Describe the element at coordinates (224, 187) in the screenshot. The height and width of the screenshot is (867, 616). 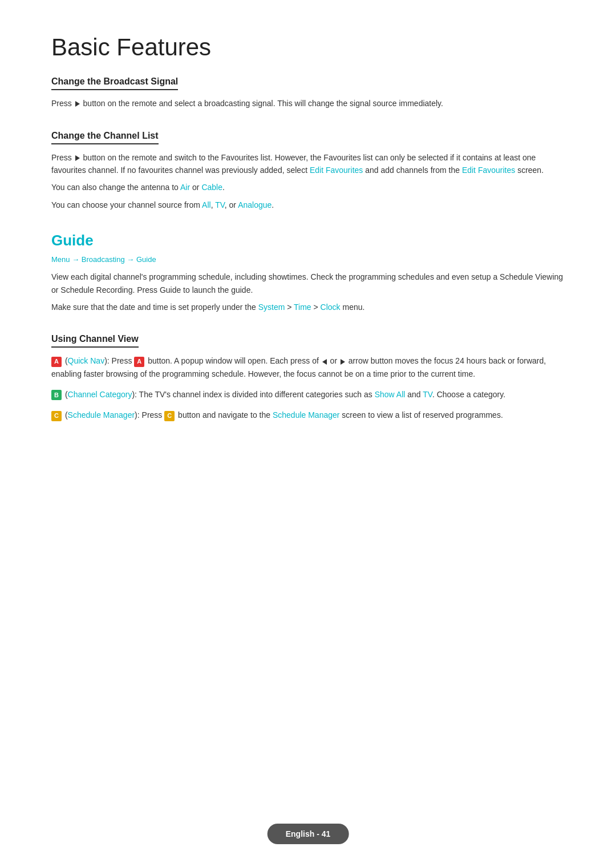
I see `antenna-text-end: .` at that location.